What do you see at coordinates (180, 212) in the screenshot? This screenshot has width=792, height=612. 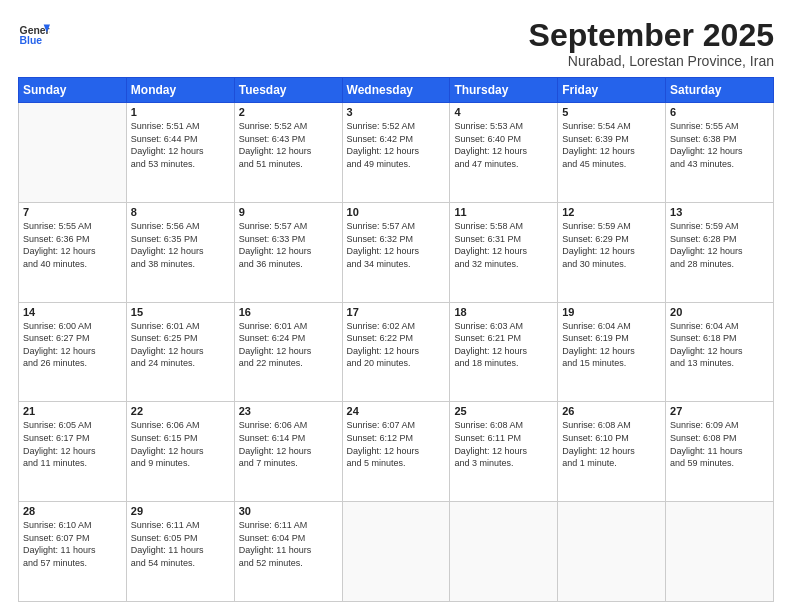 I see `day-number: 8` at bounding box center [180, 212].